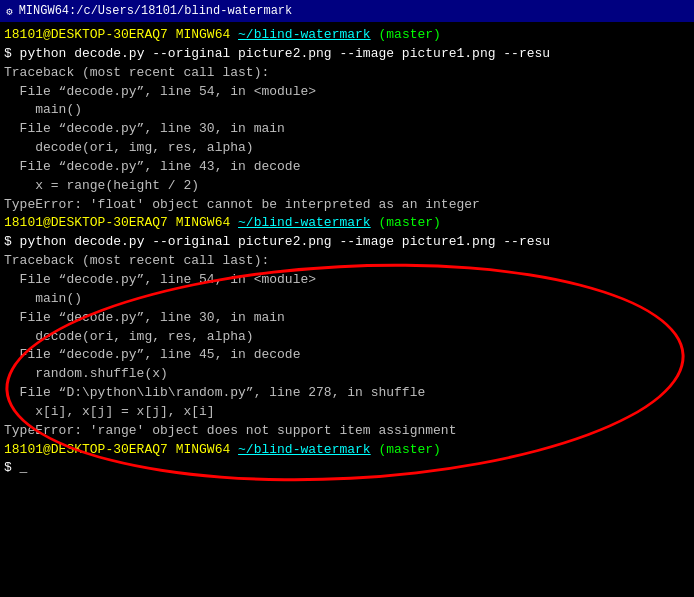  What do you see at coordinates (347, 168) in the screenshot?
I see `terminal-line: File “decode.py”, line 43, in decode` at bounding box center [347, 168].